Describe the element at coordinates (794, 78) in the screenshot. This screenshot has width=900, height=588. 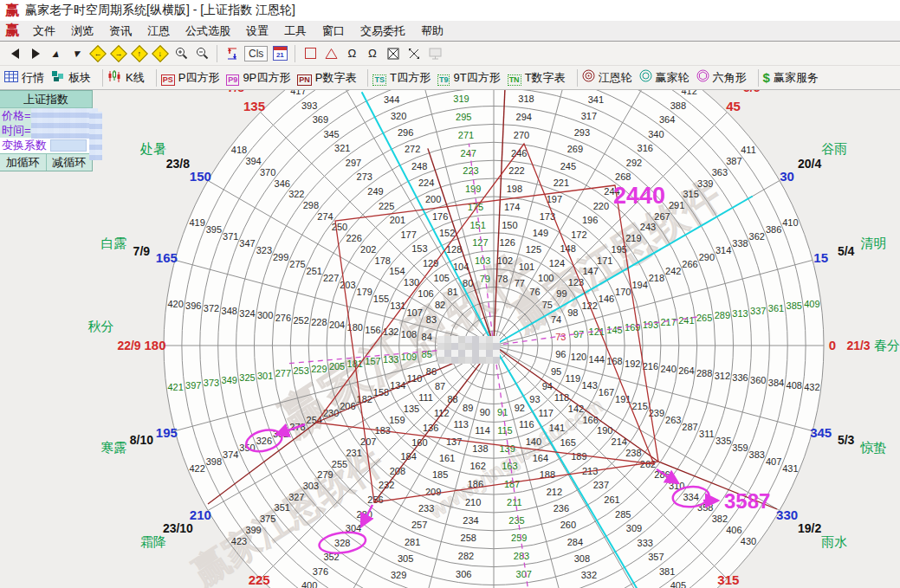
I see `view-button-service-dollar-icon: $赢家服务` at that location.